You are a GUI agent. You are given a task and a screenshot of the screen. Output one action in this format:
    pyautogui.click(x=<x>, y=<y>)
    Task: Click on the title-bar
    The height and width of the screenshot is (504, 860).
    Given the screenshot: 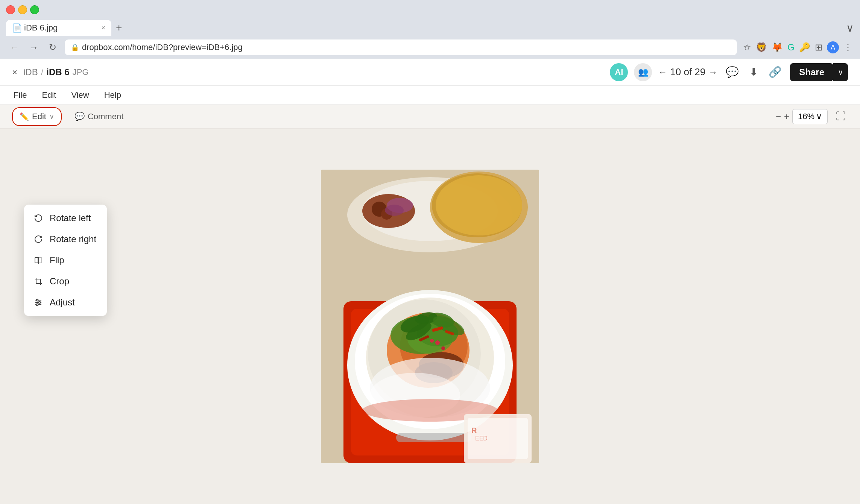 What is the action you would take?
    pyautogui.click(x=430, y=10)
    